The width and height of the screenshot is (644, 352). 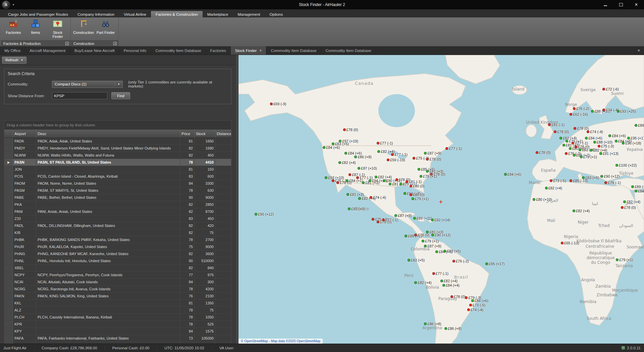 What do you see at coordinates (118, 339) in the screenshot?
I see `table-row-pafa: PAFAPAFA, Fairbanks International, Fairb…` at bounding box center [118, 339].